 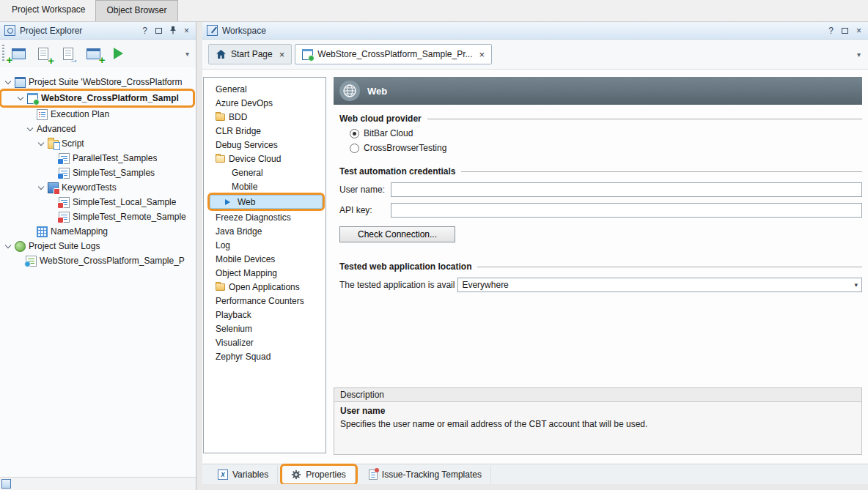 I want to click on props-nav-label: Selenium, so click(x=234, y=329).